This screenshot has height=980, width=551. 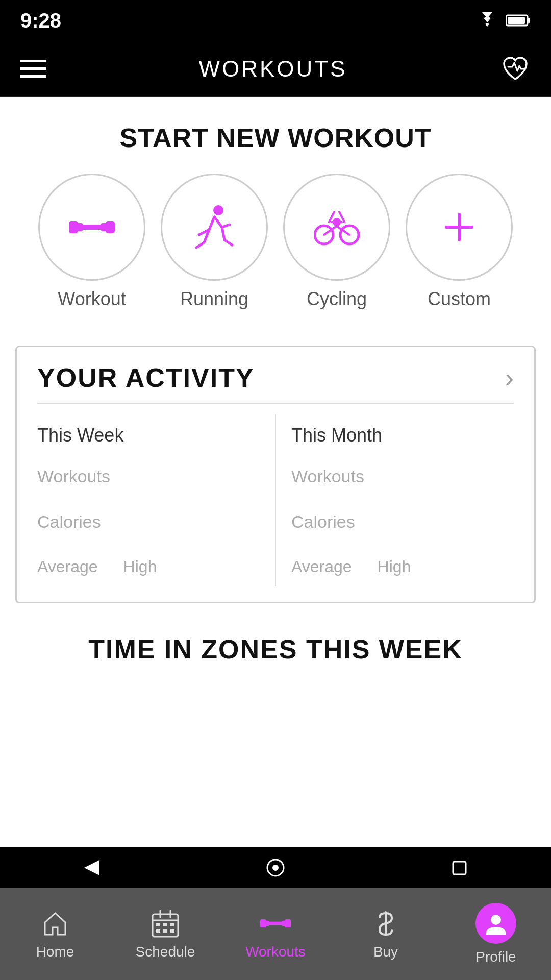 I want to click on nav-item-workouts: Workouts, so click(x=276, y=934).